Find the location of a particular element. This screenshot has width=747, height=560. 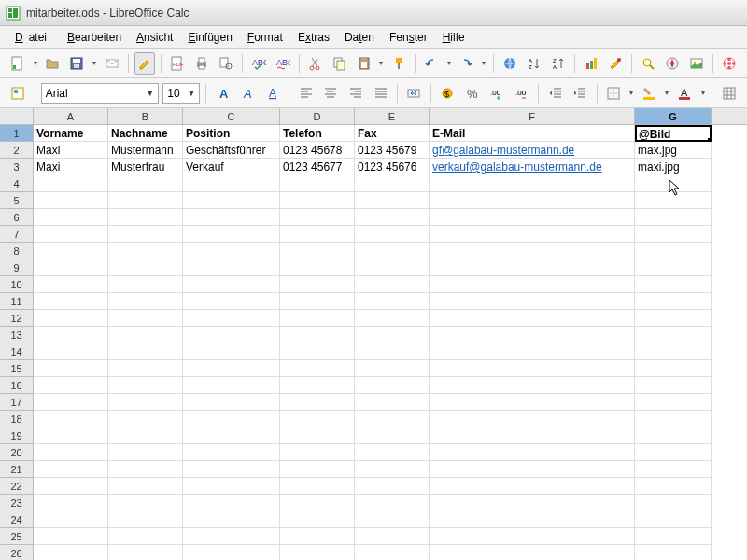

decrease-indent-icon is located at coordinates (555, 93).